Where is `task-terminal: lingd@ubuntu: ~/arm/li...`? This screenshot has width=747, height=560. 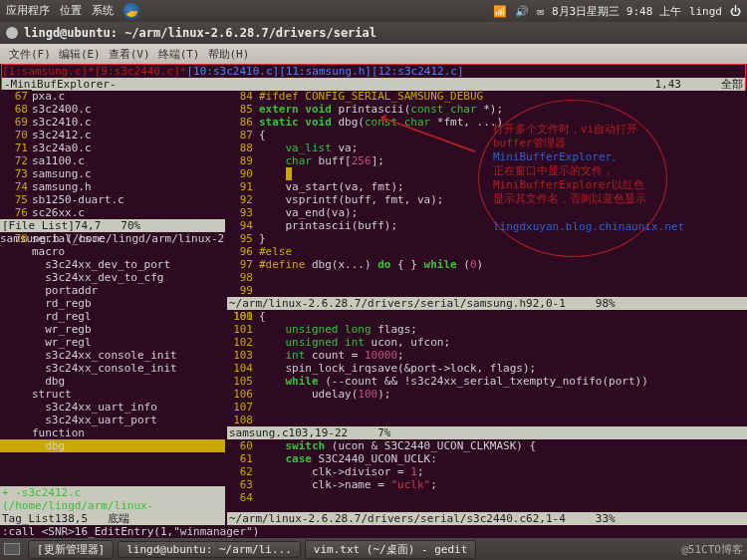 task-terminal: lingd@ubuntu: ~/arm/li... is located at coordinates (209, 550).